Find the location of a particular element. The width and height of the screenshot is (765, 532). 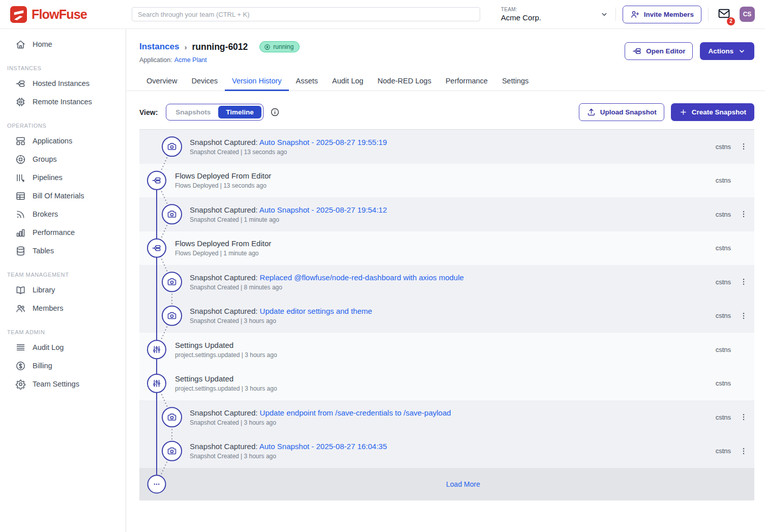

sidebar-item-label: Team Settings is located at coordinates (56, 384).